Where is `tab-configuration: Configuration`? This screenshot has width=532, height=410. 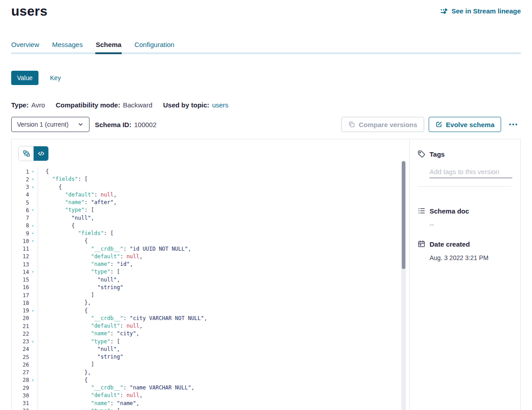 tab-configuration: Configuration is located at coordinates (154, 47).